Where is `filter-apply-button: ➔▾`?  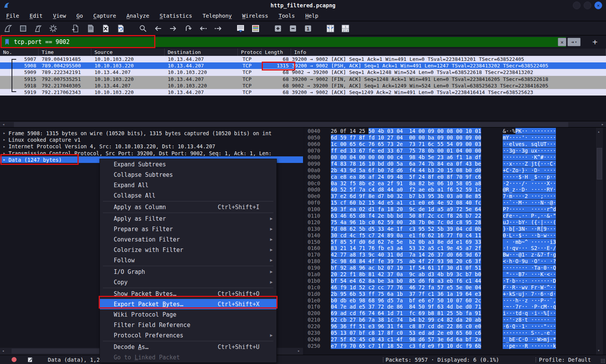 filter-apply-button: ➔▾ is located at coordinates (574, 42).